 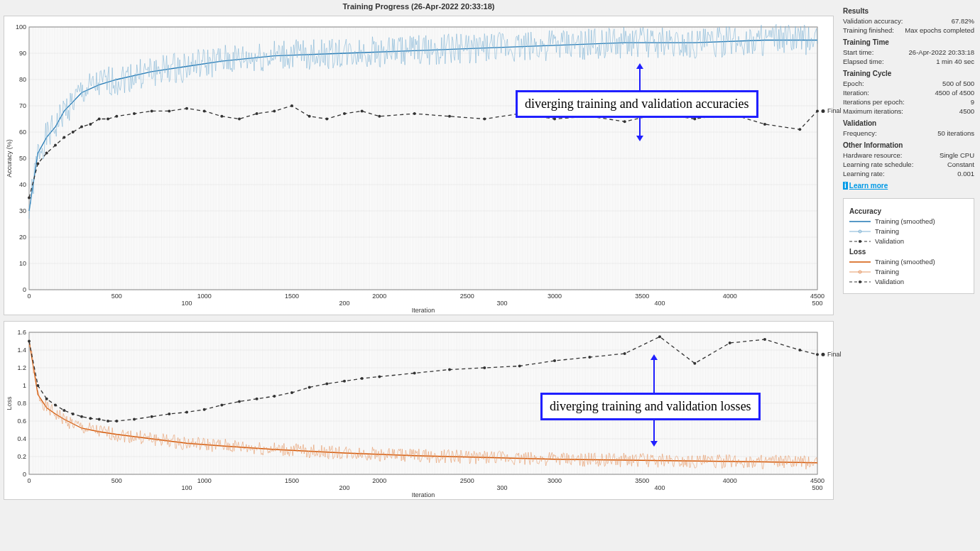 I want to click on legend-loss-h: Loss, so click(x=909, y=251).